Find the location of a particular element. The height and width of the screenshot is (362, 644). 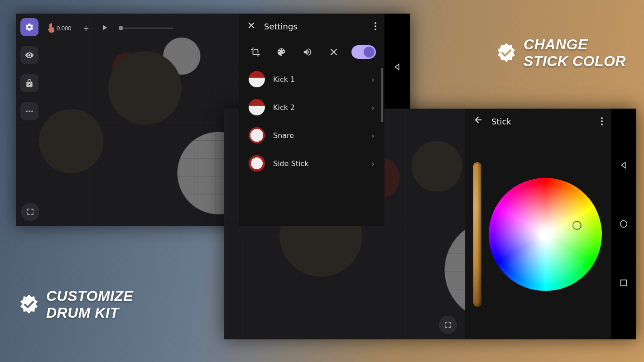

color-panel-header: Stick is located at coordinates (538, 121).